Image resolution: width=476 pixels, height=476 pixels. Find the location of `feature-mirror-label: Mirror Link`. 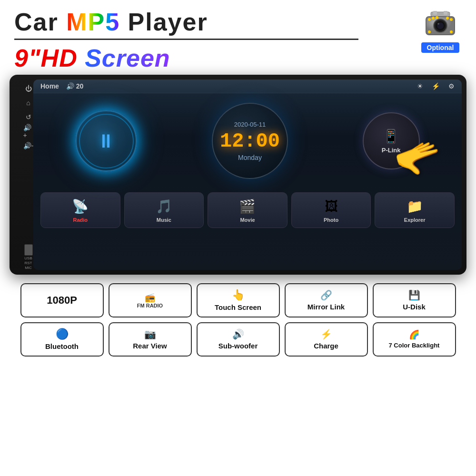

feature-mirror-label: Mirror Link is located at coordinates (326, 307).